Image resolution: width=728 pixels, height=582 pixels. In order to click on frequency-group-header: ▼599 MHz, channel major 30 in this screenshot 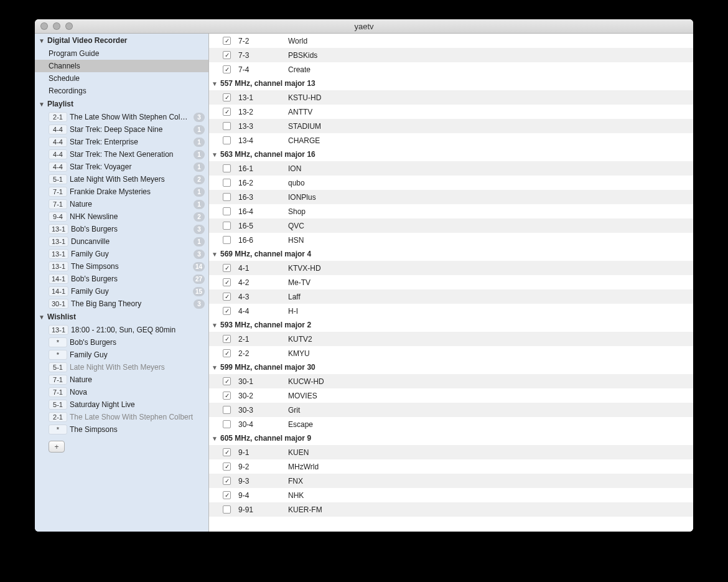, I will do `click(451, 367)`.